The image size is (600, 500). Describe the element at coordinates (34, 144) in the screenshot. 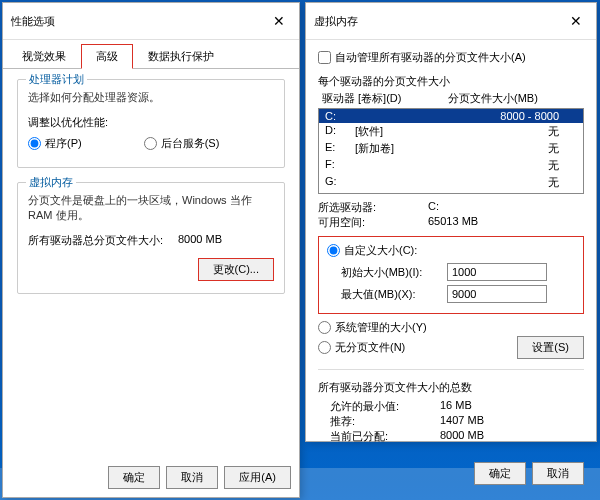

I see `radio-programs-input` at that location.